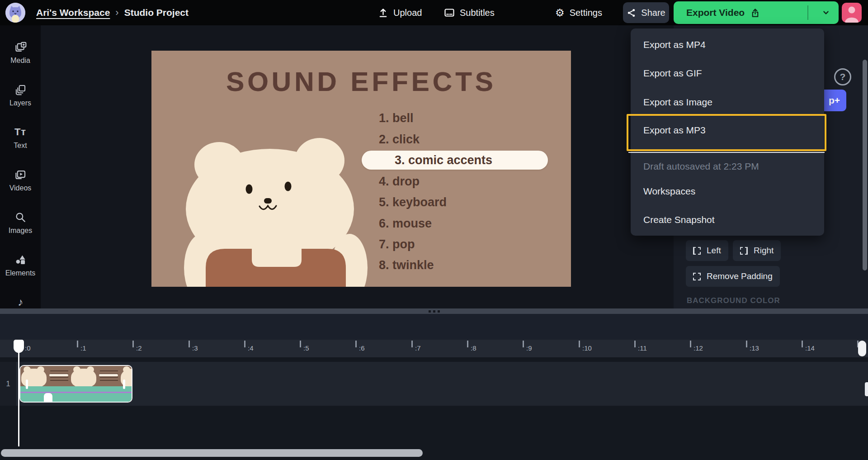  I want to click on help-icon: ?, so click(843, 77).